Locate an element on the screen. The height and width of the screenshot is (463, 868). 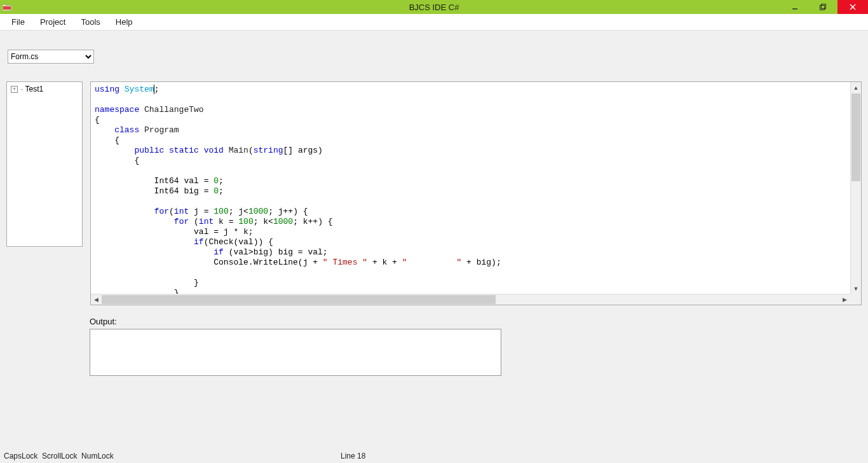
expand-icon: + is located at coordinates (14, 89).